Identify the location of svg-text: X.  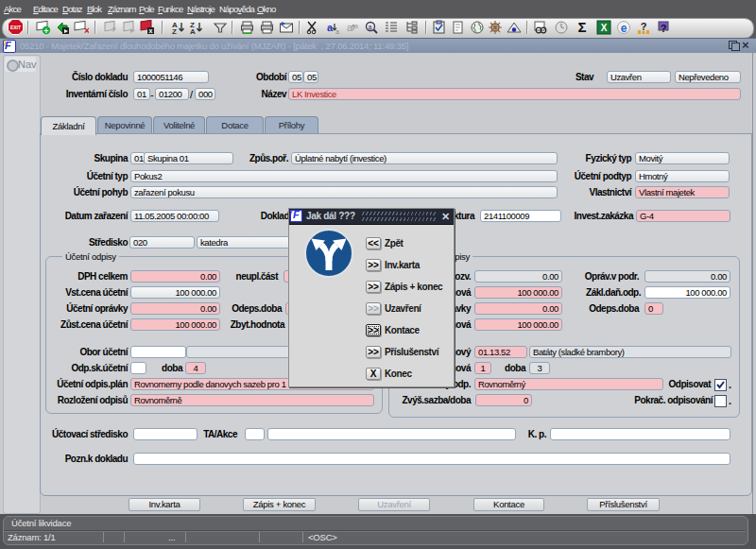
(605, 28).